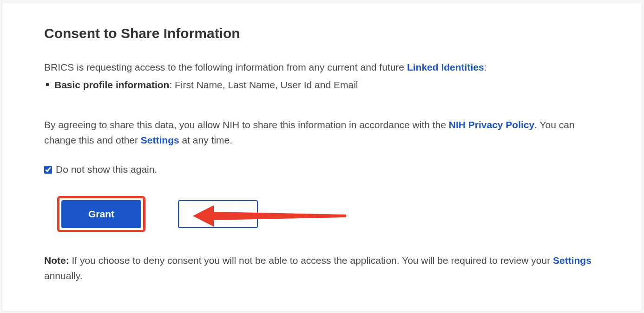 This screenshot has width=644, height=313. What do you see at coordinates (101, 214) in the screenshot?
I see `grant-button: Grant` at bounding box center [101, 214].